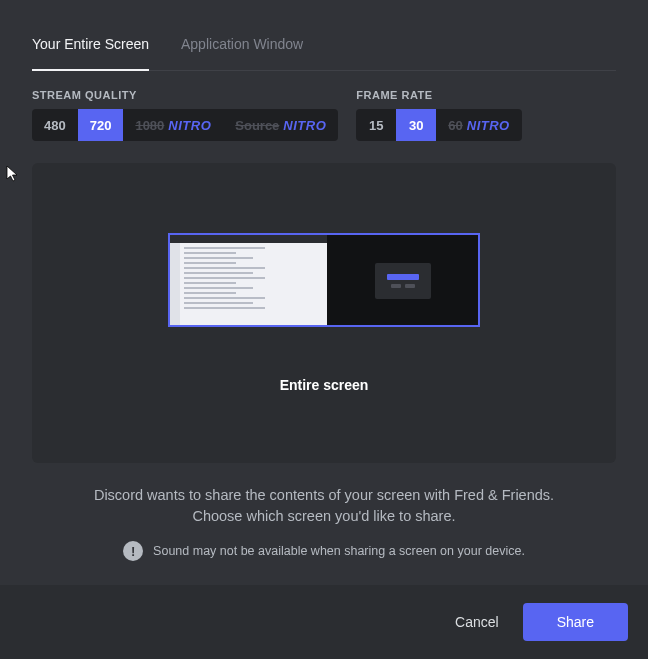 The image size is (648, 659). Describe the element at coordinates (150, 126) in the screenshot. I see `quality-1080-label: 1080` at that location.